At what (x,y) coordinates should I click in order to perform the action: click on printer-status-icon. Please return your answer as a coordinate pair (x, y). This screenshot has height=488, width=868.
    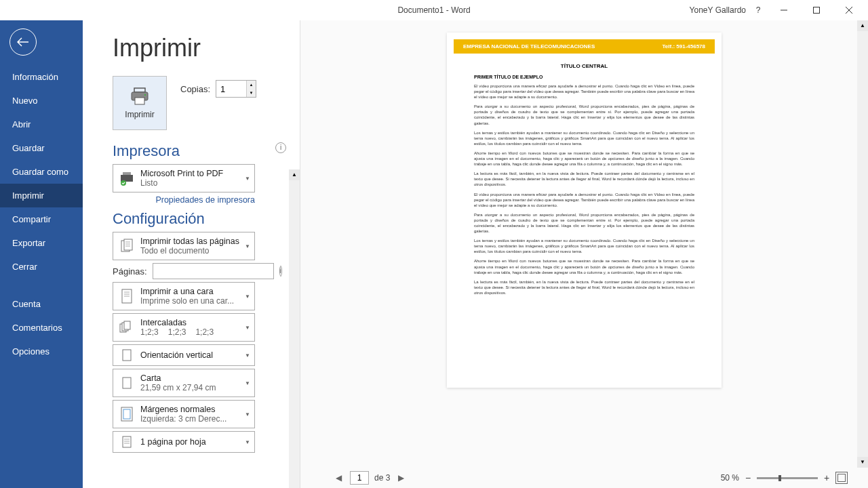
    Looking at the image, I should click on (127, 178).